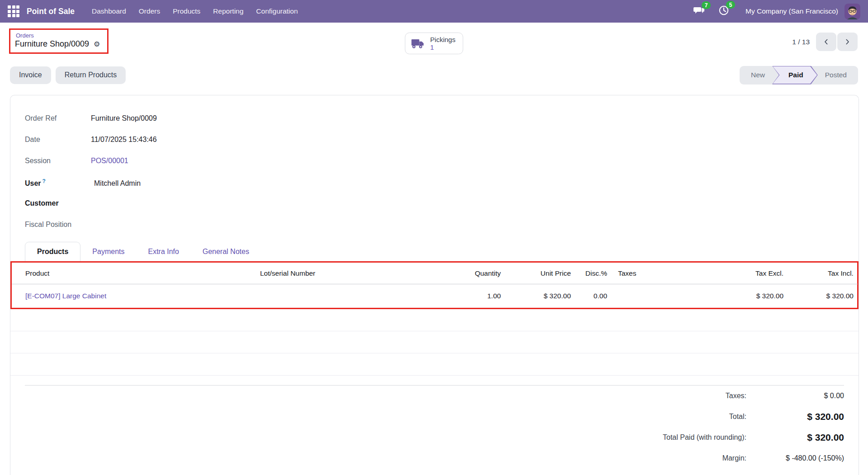 This screenshot has height=475, width=868. Describe the element at coordinates (795, 75) in the screenshot. I see `status-step-paid: Paid` at that location.